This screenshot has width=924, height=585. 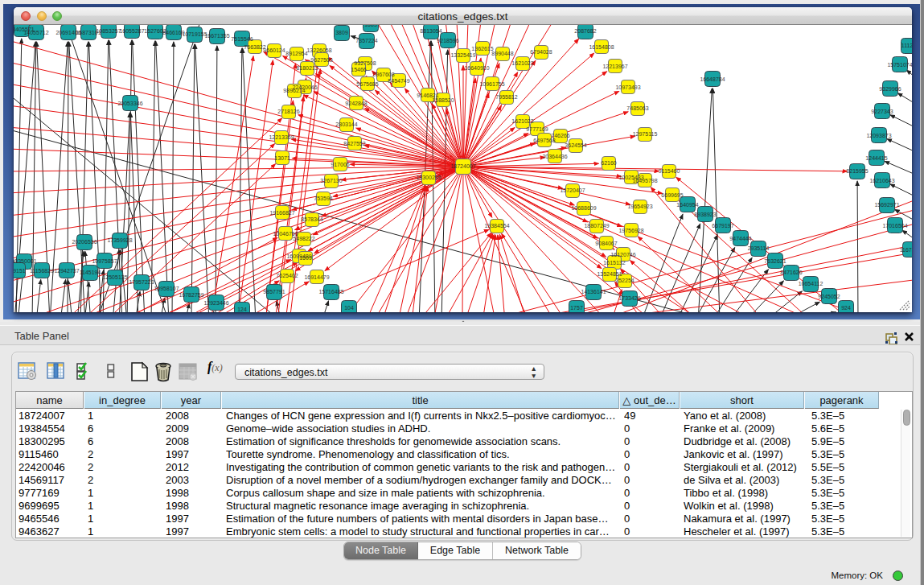 I want to click on svg-text: 15716485, so click(x=331, y=291).